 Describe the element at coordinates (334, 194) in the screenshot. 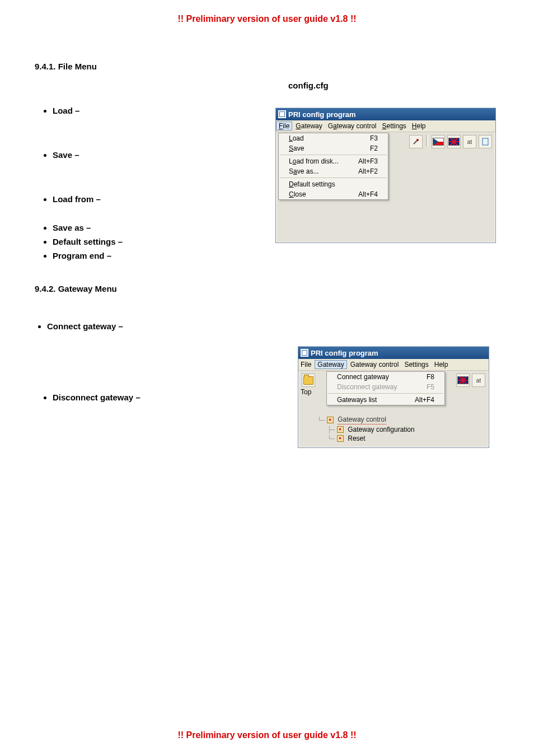

I see `file-menu-close: CloseAlt+F4` at that location.